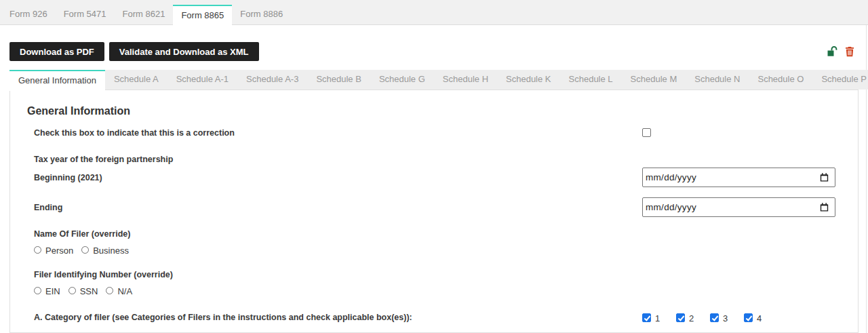 Image resolution: width=868 pixels, height=333 pixels. What do you see at coordinates (840, 80) in the screenshot?
I see `schedule-tab-p: Schedule P` at bounding box center [840, 80].